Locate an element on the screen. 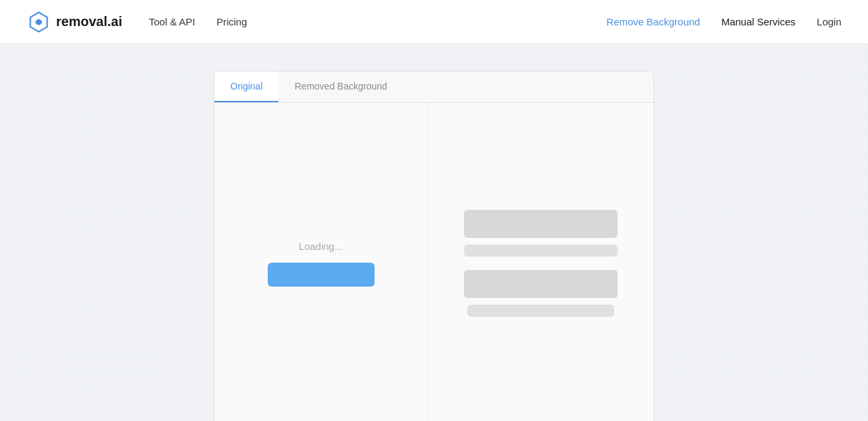 This screenshot has width=868, height=421. tab-original: Original is located at coordinates (246, 87).